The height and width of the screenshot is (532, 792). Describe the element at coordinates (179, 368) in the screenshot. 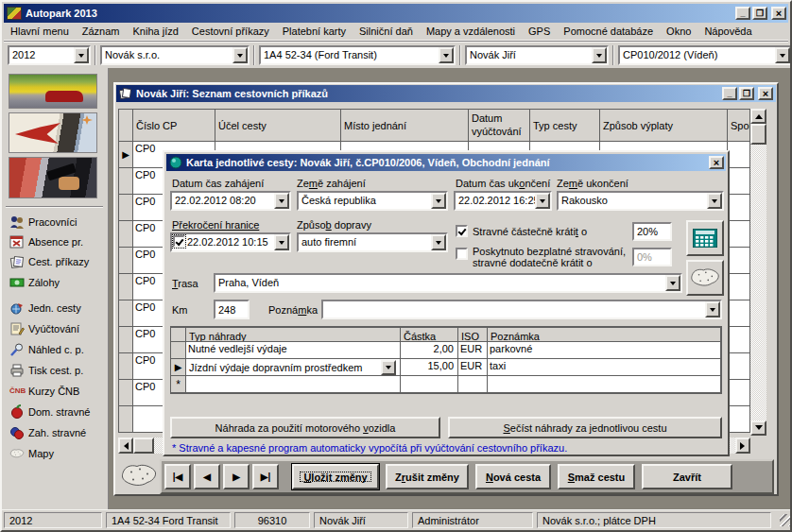

I see `row-selector: ▶` at that location.